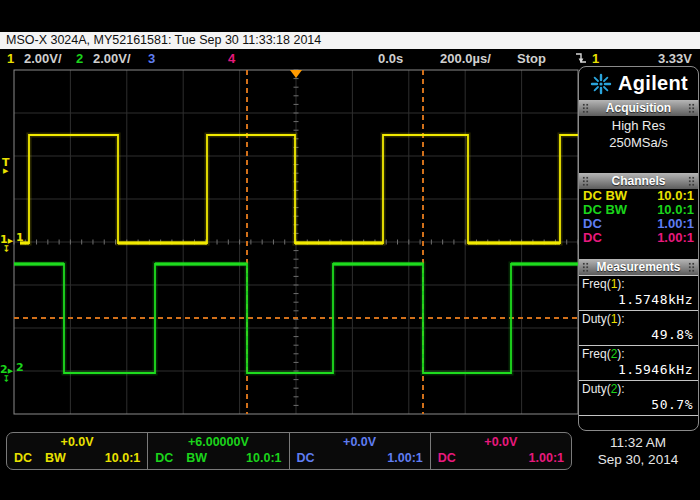  I want to click on clock-time: 11:32 AM, so click(638, 442).